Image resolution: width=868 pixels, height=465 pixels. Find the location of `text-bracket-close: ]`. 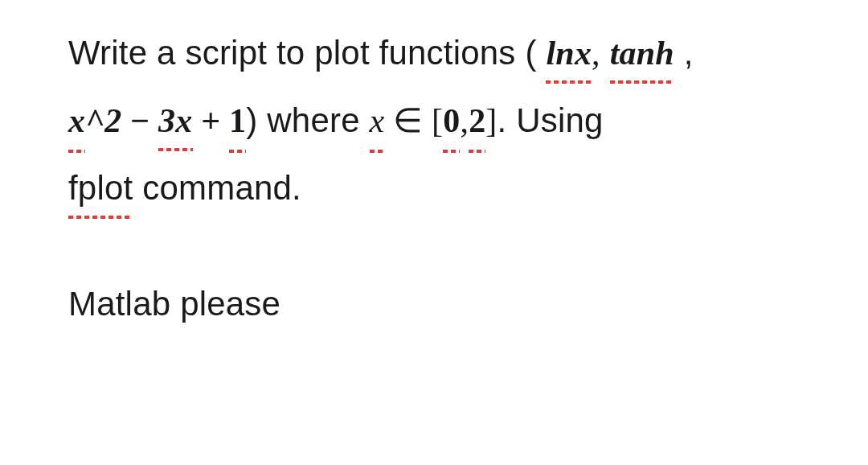

text-bracket-close: ] is located at coordinates (491, 121).